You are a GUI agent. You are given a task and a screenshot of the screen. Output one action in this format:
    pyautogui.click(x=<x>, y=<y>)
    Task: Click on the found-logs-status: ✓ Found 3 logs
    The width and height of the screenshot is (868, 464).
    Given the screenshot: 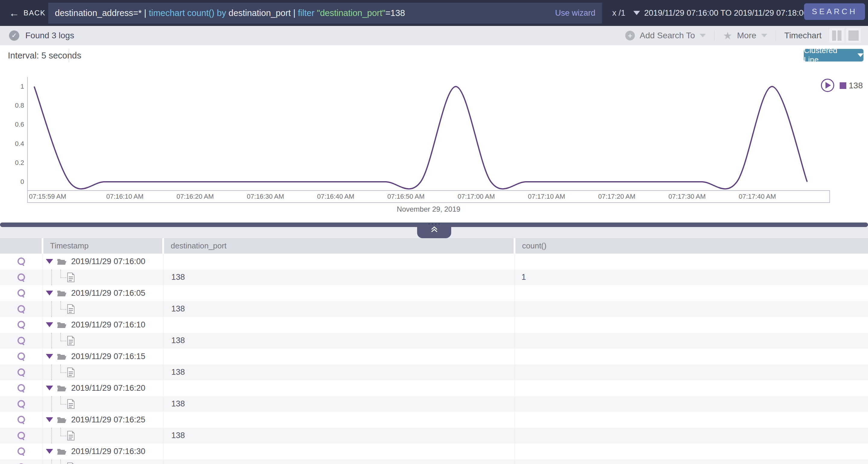 What is the action you would take?
    pyautogui.click(x=42, y=36)
    